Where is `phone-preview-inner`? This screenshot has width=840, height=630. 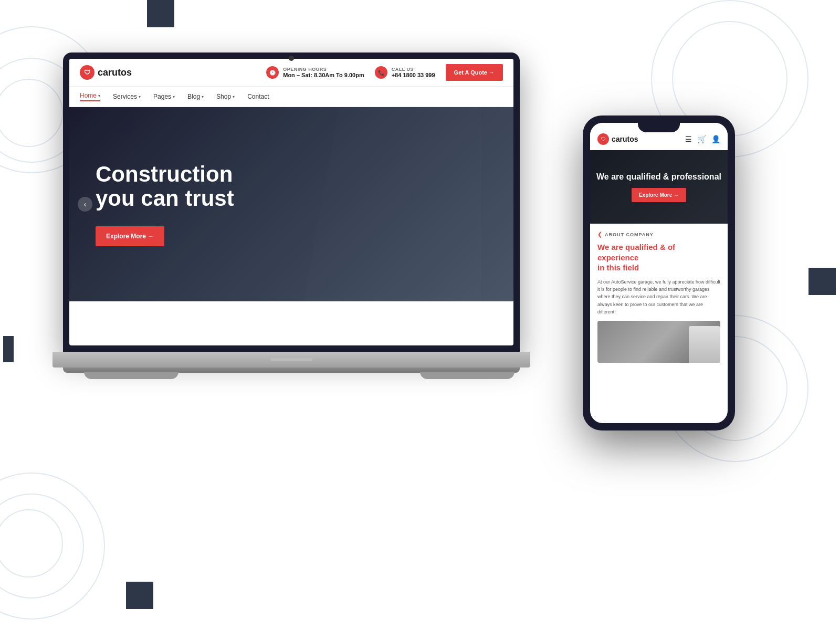 phone-preview-inner is located at coordinates (659, 342).